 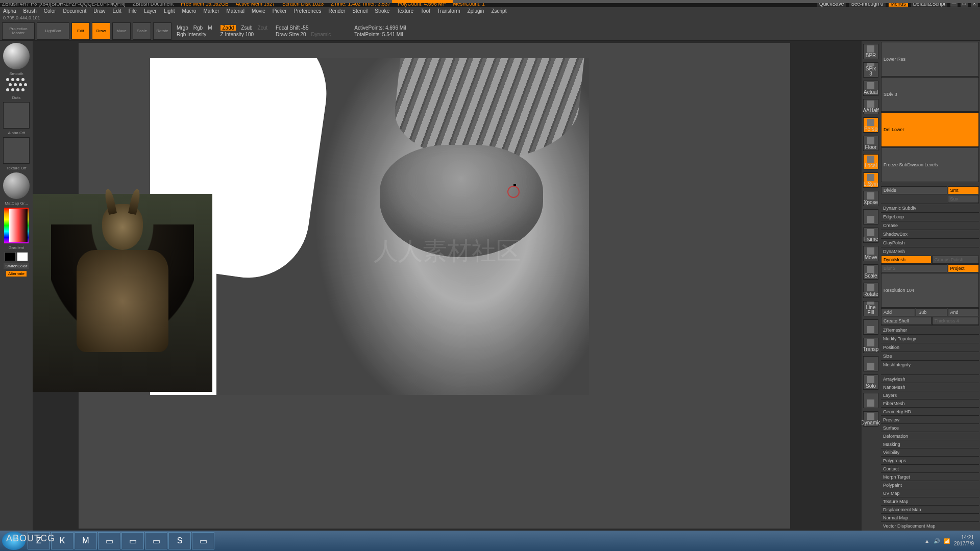 What do you see at coordinates (951, 541) in the screenshot?
I see `system-tray: ▲ 🔊 📶 14:21 2017/7/9` at bounding box center [951, 541].